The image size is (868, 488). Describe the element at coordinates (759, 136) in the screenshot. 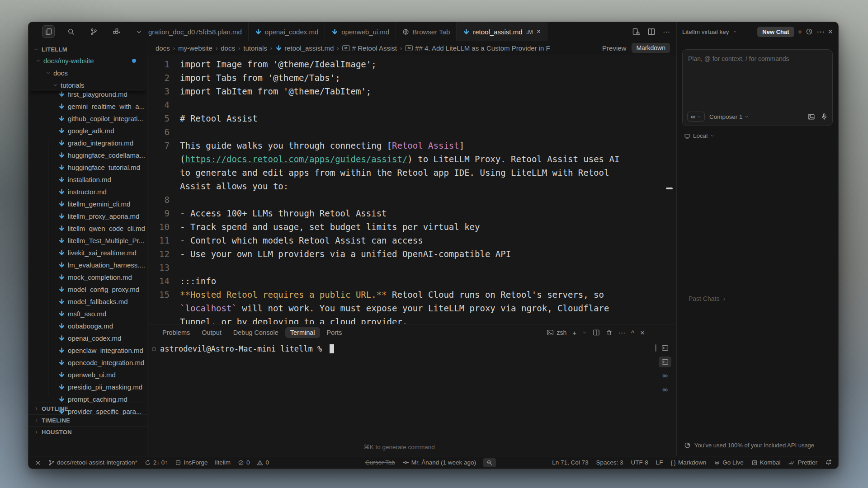

I see `environment-selector: Local` at that location.